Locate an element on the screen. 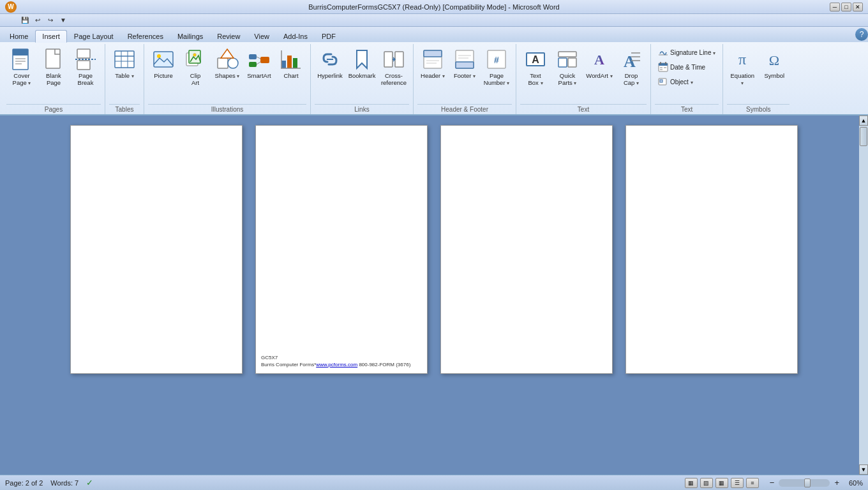 The image size is (868, 490). hyperlink-icon is located at coordinates (330, 59).